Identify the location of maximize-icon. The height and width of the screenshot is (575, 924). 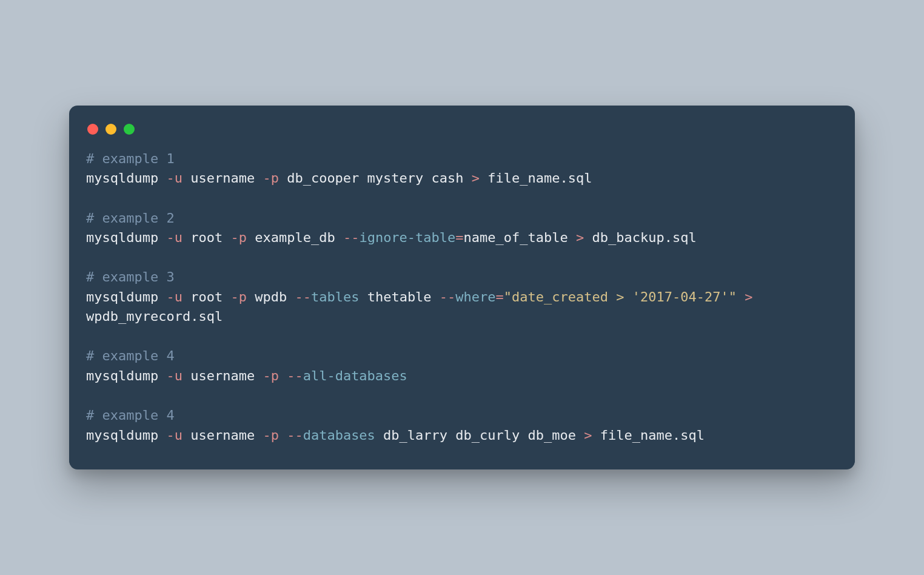
(129, 129).